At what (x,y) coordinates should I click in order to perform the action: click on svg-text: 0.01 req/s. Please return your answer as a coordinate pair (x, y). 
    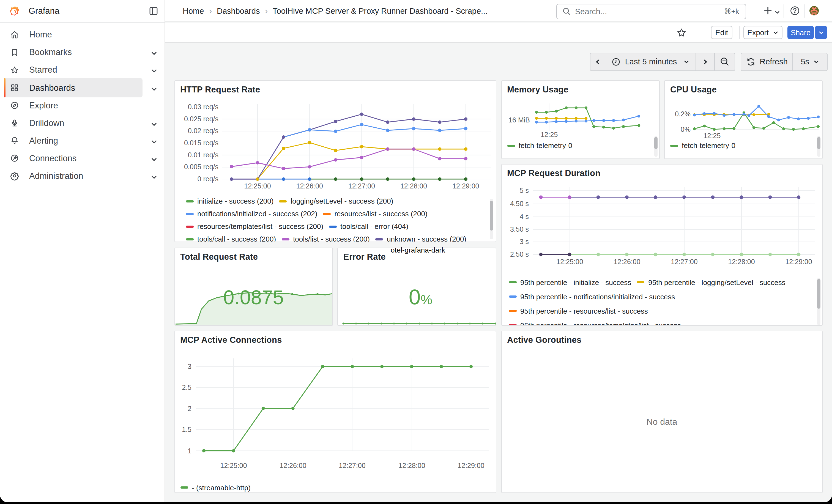
    Looking at the image, I should click on (203, 155).